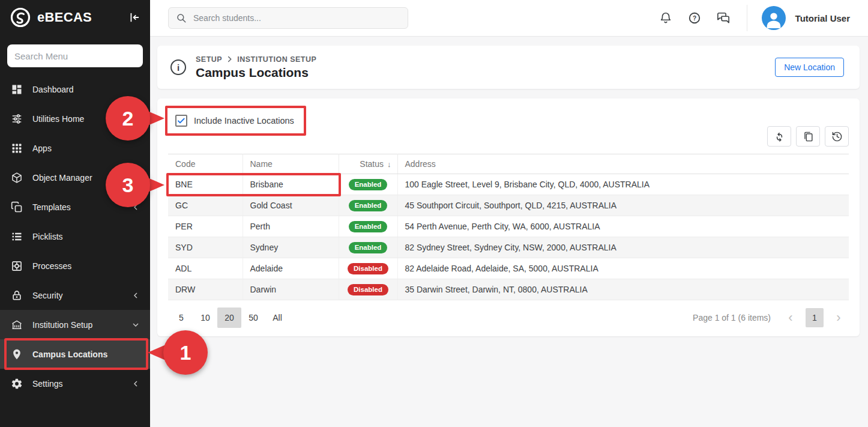 Image resolution: width=868 pixels, height=427 pixels. Describe the element at coordinates (128, 118) in the screenshot. I see `annotation-step-2: 2` at that location.